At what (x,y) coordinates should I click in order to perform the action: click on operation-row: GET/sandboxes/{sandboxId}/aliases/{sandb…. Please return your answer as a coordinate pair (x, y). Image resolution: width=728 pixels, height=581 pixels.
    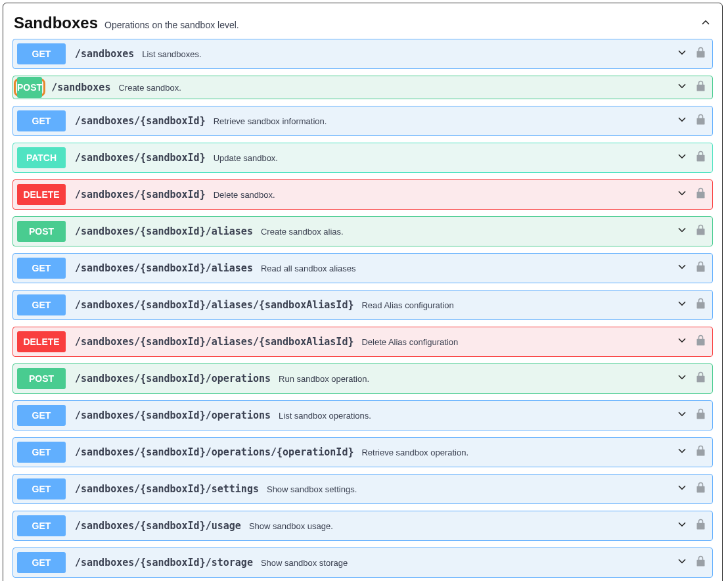
    Looking at the image, I should click on (363, 305).